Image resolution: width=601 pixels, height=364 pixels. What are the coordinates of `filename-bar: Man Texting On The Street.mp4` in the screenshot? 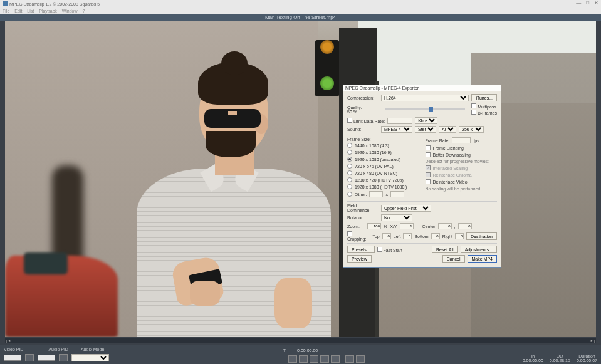 It's located at (301, 18).